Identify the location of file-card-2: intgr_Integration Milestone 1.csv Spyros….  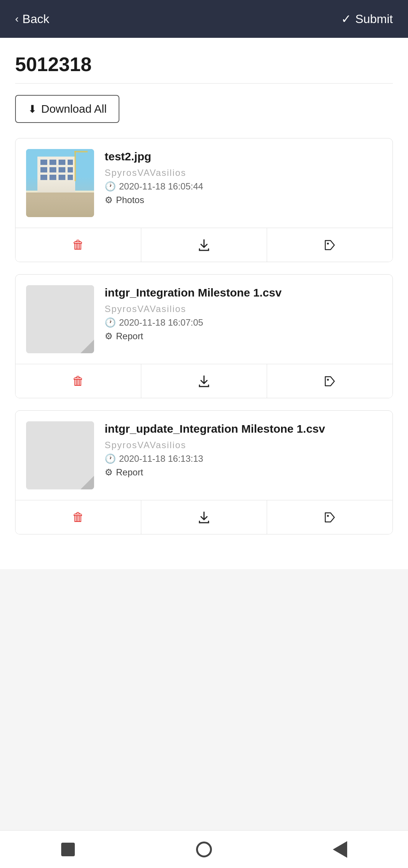
(204, 336).